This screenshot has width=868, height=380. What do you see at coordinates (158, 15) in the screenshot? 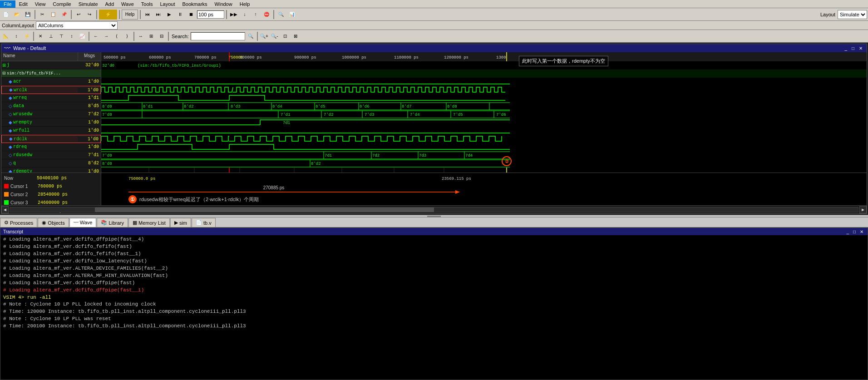
I see `sim-ctrl-2: ⏭` at bounding box center [158, 15].